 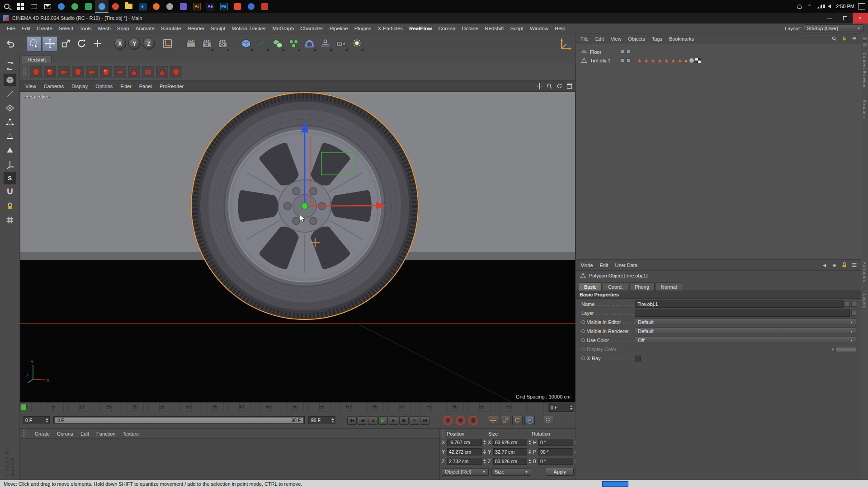 I want to click on app-green-taskbar-icon, so click(x=75, y=6).